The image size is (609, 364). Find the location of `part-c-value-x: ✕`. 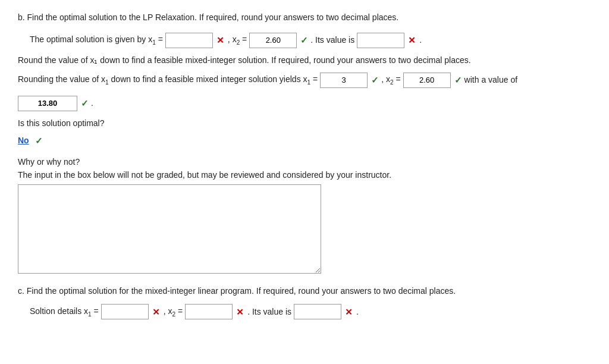

part-c-value-x: ✕ is located at coordinates (349, 312).